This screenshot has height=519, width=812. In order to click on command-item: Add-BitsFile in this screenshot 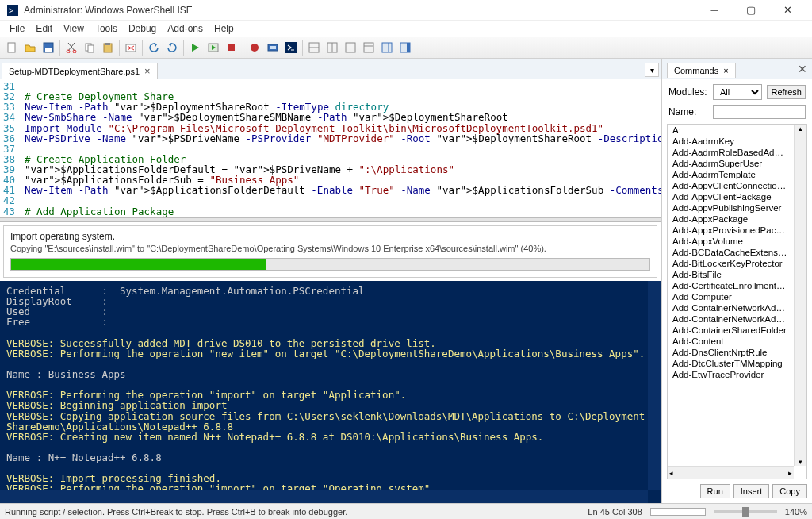, I will do `click(731, 275)`.